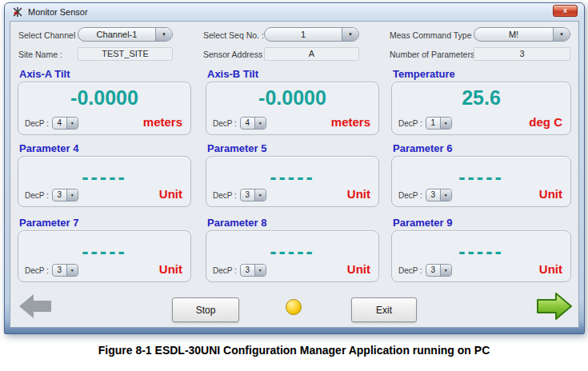 The height and width of the screenshot is (371, 588). Describe the element at coordinates (522, 34) in the screenshot. I see `meas-command-dropdown: M! ▼` at that location.